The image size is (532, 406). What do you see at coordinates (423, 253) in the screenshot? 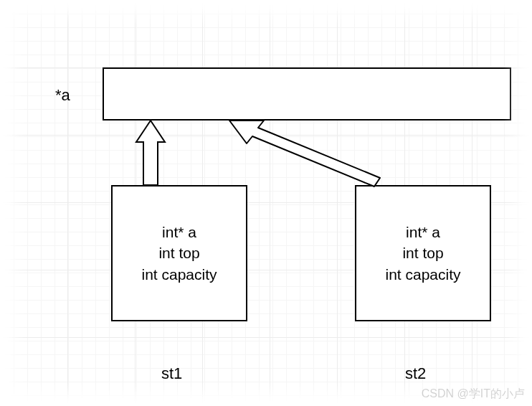
I see `struct-st2-content: int* a int top int capacity` at bounding box center [423, 253].